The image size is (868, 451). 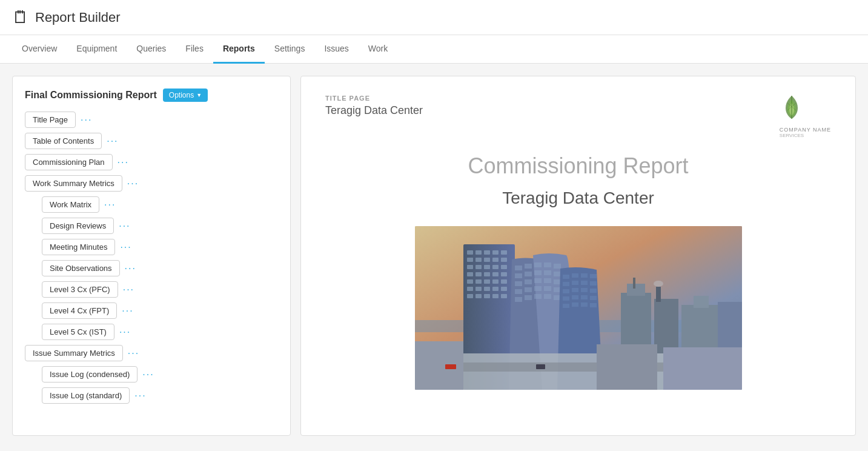 I want to click on section-button: Level 5 Cx (IST), so click(x=78, y=332).